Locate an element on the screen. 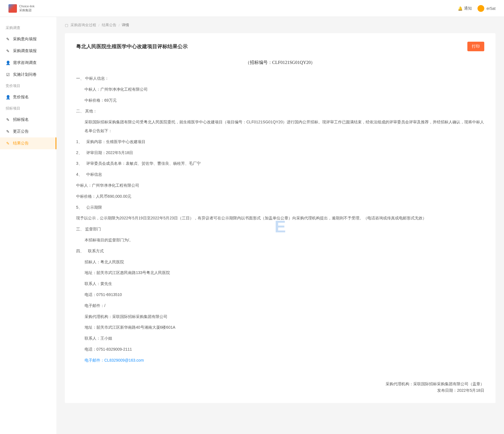  bell-icon: 🔔 is located at coordinates (460, 8).